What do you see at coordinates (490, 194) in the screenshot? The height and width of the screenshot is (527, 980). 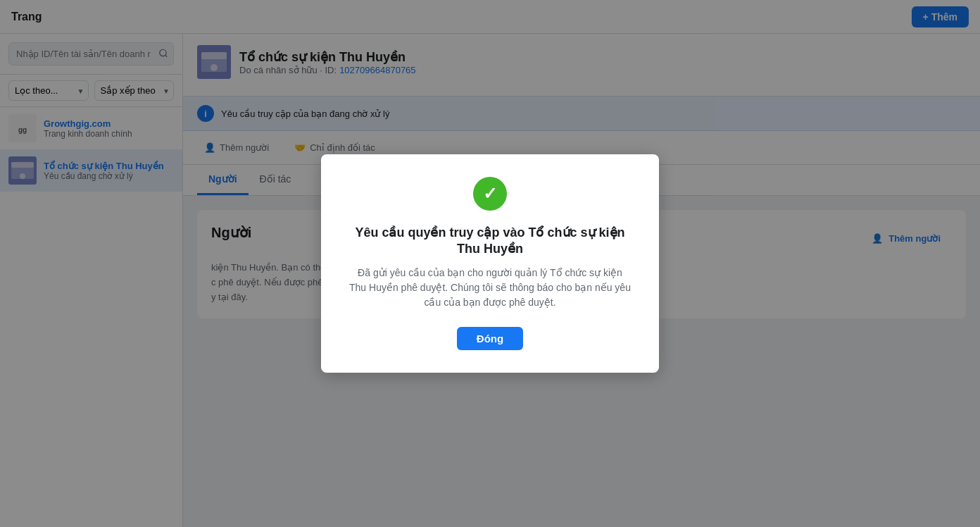 I see `modal-check-circle: ✓` at bounding box center [490, 194].